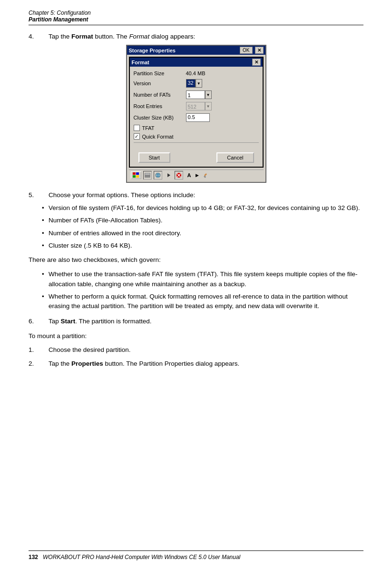 The height and width of the screenshot is (570, 392). What do you see at coordinates (196, 13) in the screenshot?
I see `chapter-line: Chapter 5: Configuration` at bounding box center [196, 13].